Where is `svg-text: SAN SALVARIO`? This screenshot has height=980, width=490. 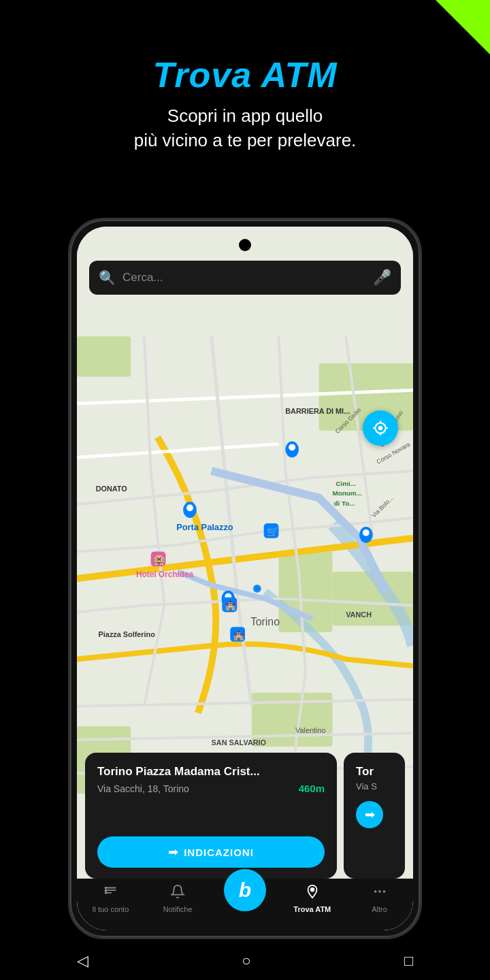
svg-text: SAN SALVARIO is located at coordinates (239, 742).